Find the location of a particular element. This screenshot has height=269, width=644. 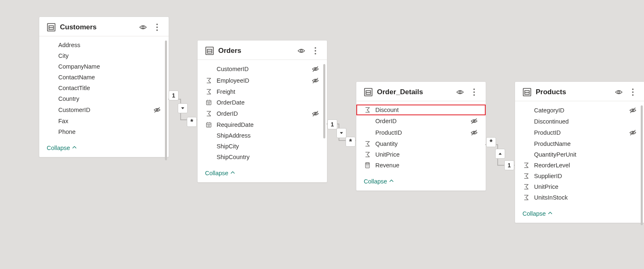

field-name: ContactTitle is located at coordinates (103, 88).